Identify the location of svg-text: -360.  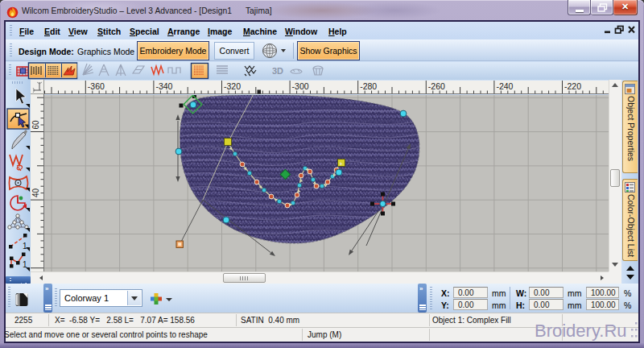
(97, 86).